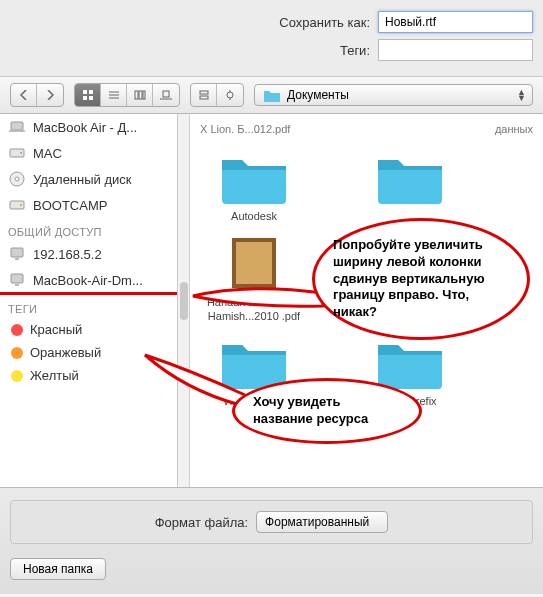 This screenshot has height=597, width=543. Describe the element at coordinates (88, 205) in the screenshot. I see `sidebar-device: BOOTCAMP` at that location.